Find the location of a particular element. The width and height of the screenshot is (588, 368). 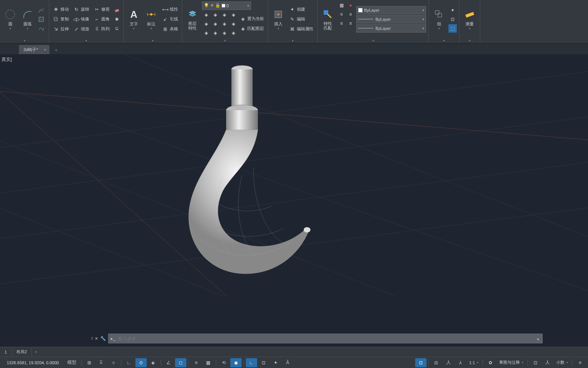

grid-toggle: ⊞ is located at coordinates (89, 363).